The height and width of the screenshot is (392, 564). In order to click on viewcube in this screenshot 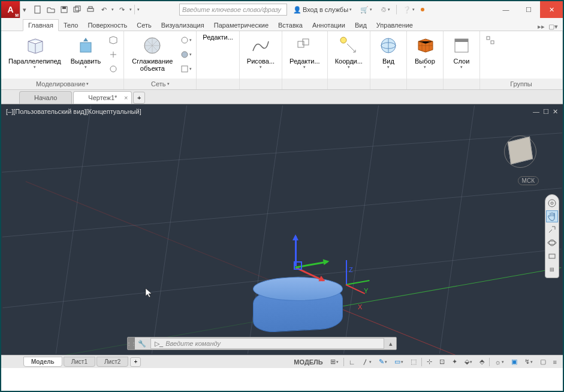, I will do `click(521, 151)`.